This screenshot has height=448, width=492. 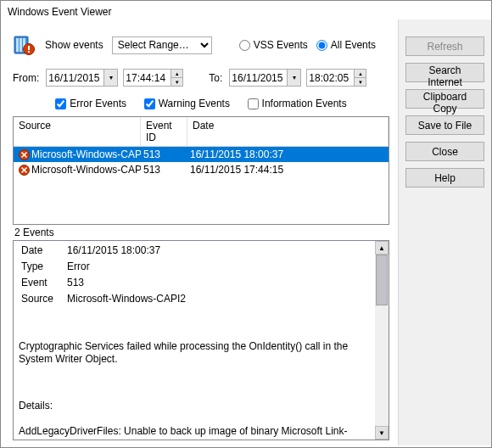 What do you see at coordinates (25, 45) in the screenshot?
I see `events-icon` at bounding box center [25, 45].